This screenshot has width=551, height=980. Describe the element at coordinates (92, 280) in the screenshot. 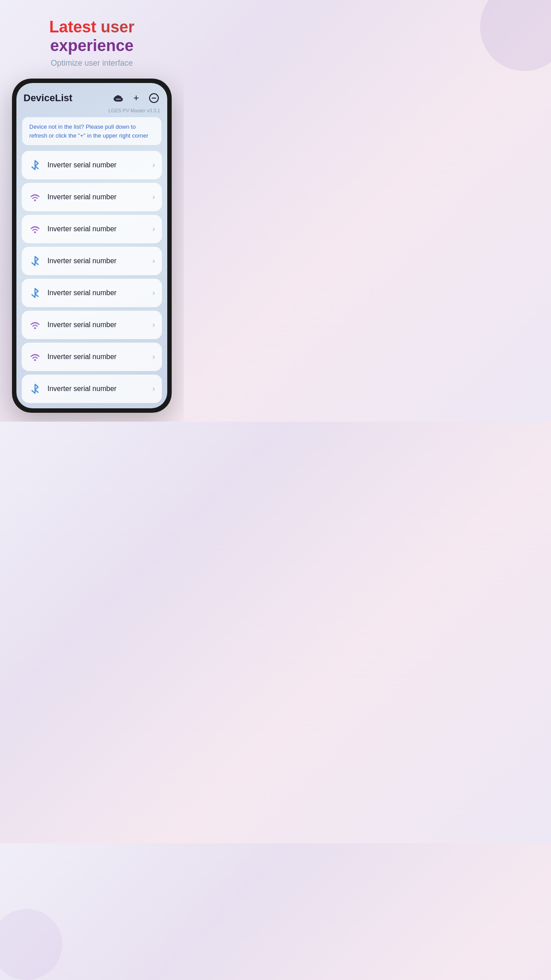

I see `device-list: Inverter serial number › Inverter` at that location.